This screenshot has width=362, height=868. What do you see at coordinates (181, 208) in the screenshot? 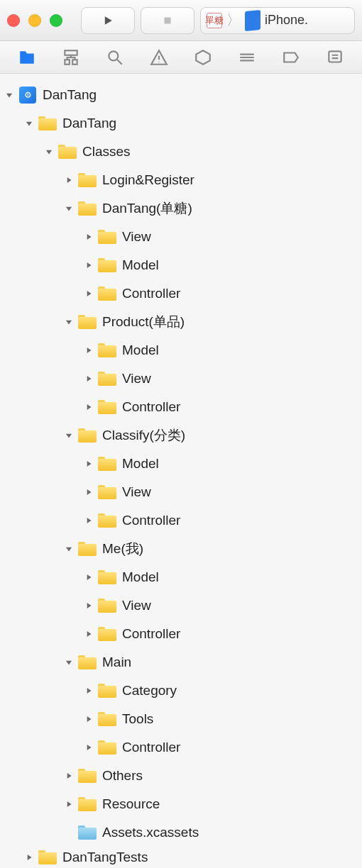
I see `tree-row: DanTang(单糖)` at bounding box center [181, 208].